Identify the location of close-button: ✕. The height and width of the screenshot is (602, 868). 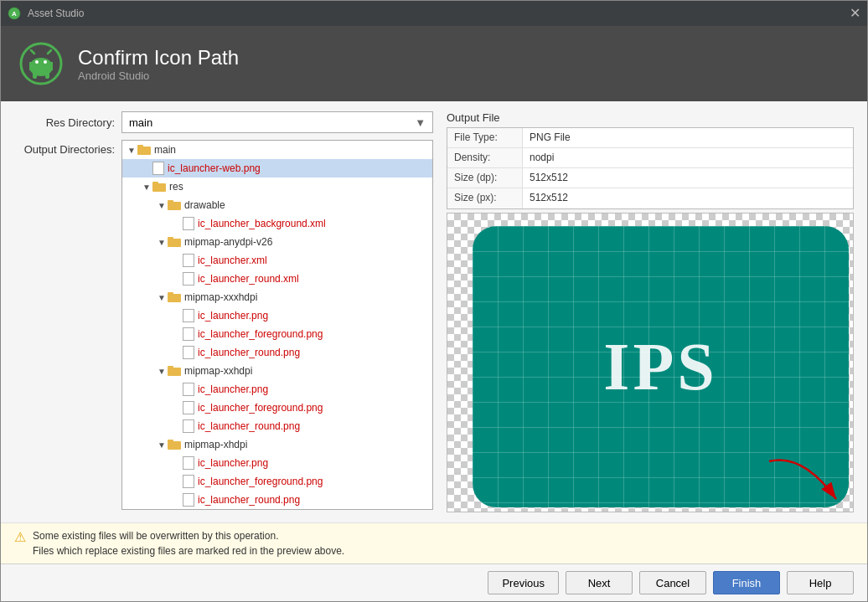
(855, 13).